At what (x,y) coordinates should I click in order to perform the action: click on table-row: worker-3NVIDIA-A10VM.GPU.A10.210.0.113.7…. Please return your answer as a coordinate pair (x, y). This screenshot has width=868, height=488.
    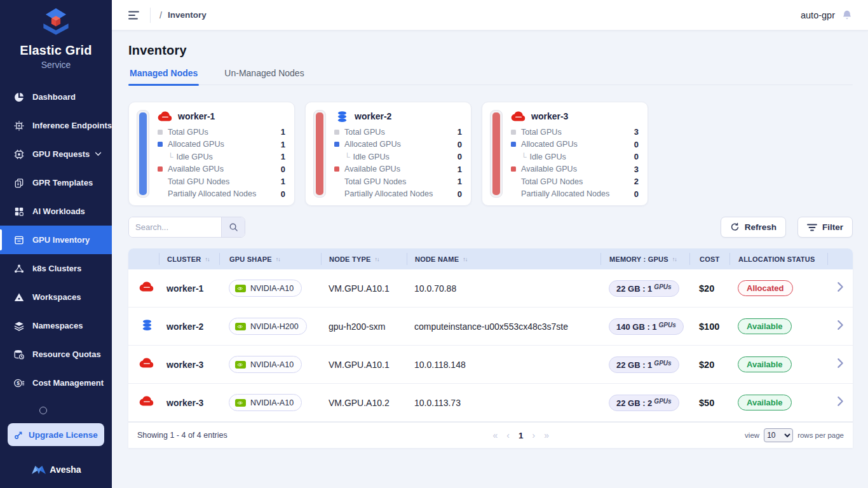
    Looking at the image, I should click on (491, 403).